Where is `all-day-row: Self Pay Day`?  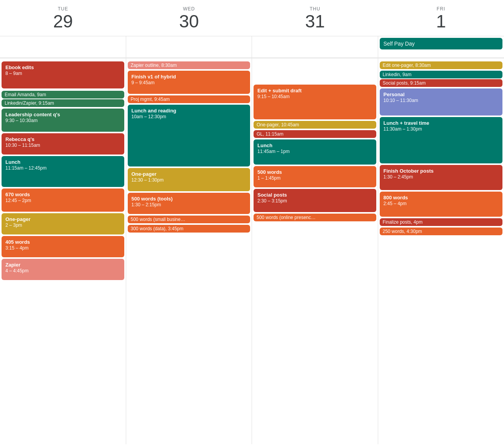 all-day-row: Self Pay Day is located at coordinates (252, 47).